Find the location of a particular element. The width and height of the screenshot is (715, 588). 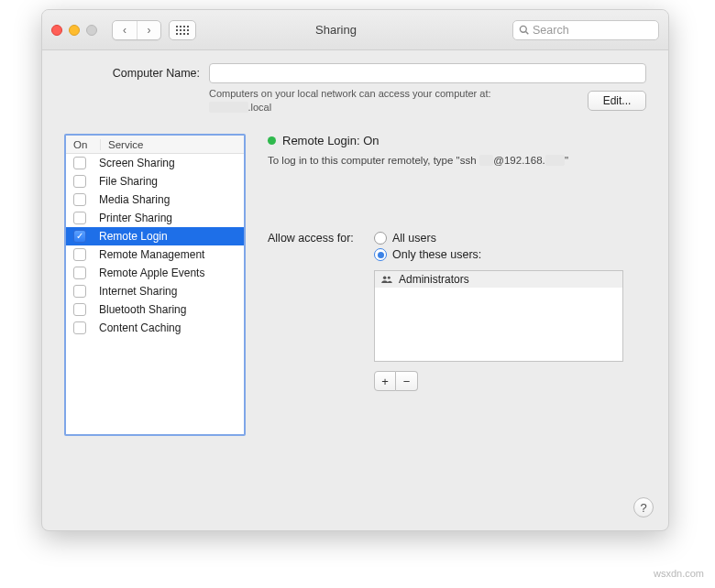

add-user-button: + is located at coordinates (385, 381).